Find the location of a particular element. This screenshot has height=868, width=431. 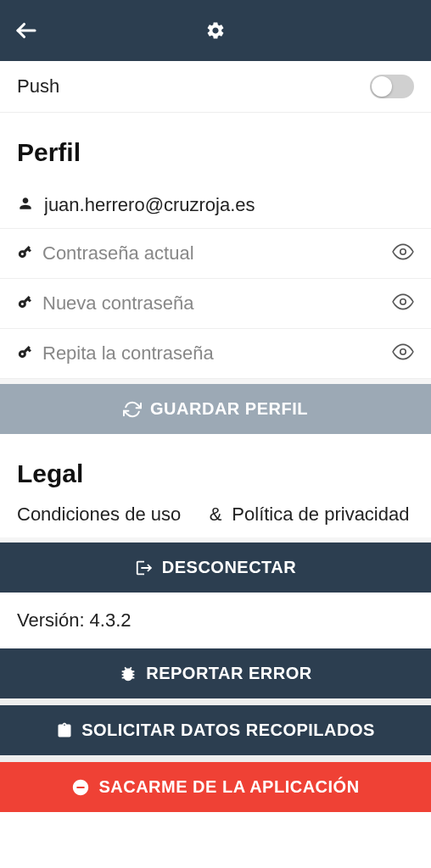

request-data-button: SOLICITAR DATOS RECOPILADOS is located at coordinates (216, 731).